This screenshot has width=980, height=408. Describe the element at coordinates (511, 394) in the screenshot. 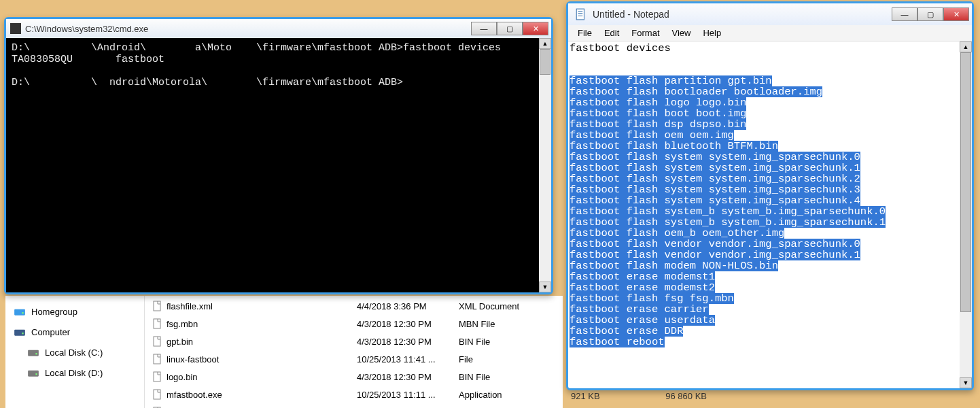

I see `file-type: Application` at that location.